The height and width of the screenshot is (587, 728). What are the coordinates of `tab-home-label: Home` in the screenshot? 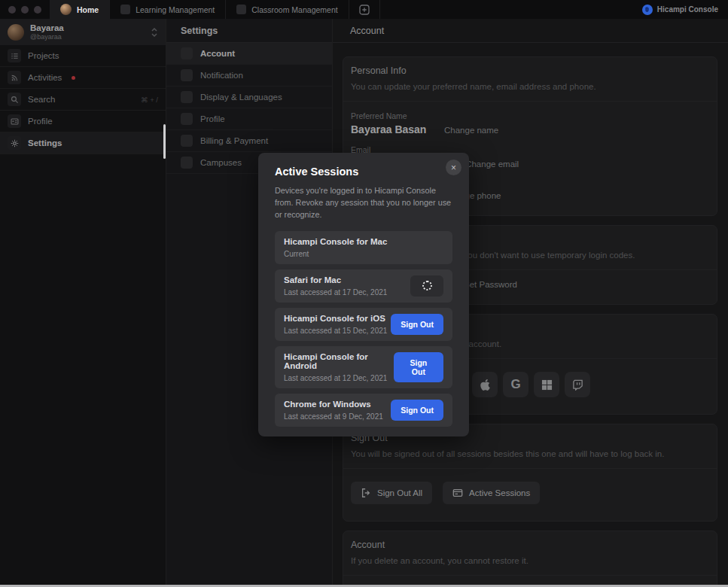 It's located at (87, 10).